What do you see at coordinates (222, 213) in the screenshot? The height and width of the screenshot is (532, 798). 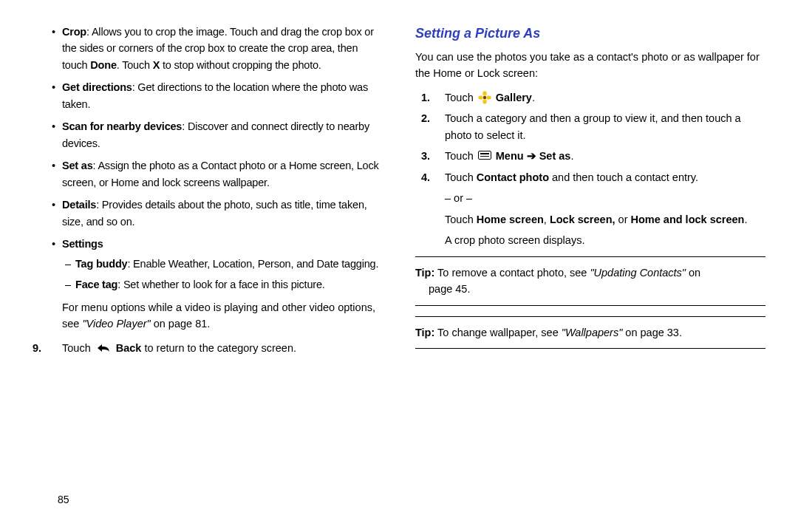 I see `option-details: Details: Provides details about the phot…` at bounding box center [222, 213].